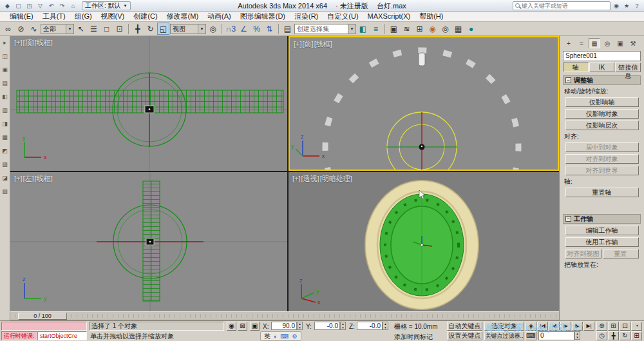  What do you see at coordinates (343, 17) in the screenshot?
I see `menu-customize: 自定义(U)` at bounding box center [343, 17].